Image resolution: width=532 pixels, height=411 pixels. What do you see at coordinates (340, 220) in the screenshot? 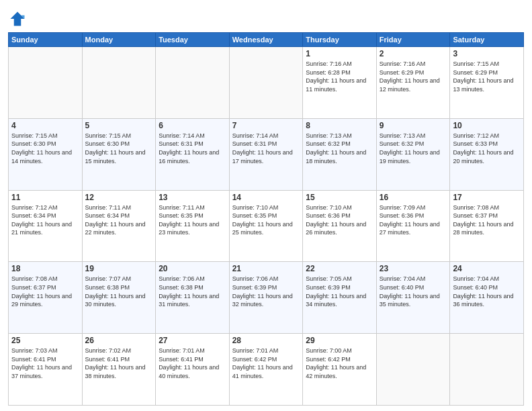
I see `day-info: Sunrise: 7:10 AMSunset: 6:36 PMDaylight:…` at bounding box center [340, 220].